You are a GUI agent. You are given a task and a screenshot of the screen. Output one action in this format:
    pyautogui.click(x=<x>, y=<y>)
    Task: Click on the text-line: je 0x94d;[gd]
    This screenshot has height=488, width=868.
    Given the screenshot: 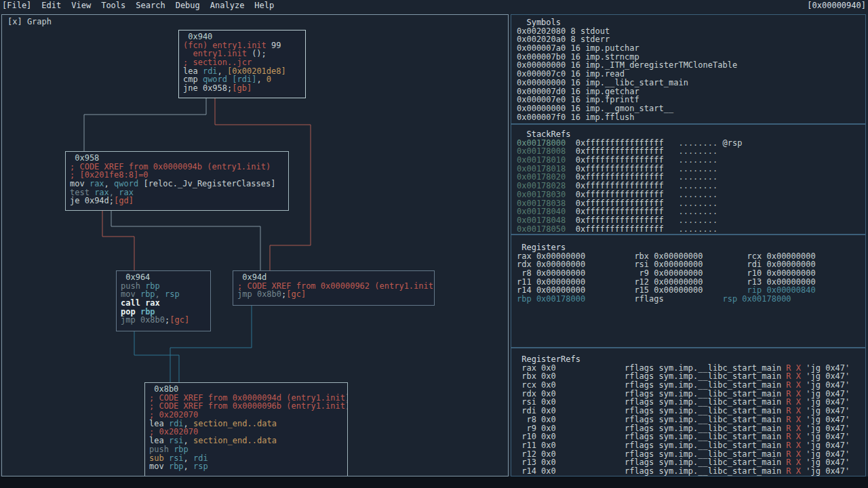 What is the action you would take?
    pyautogui.click(x=179, y=201)
    